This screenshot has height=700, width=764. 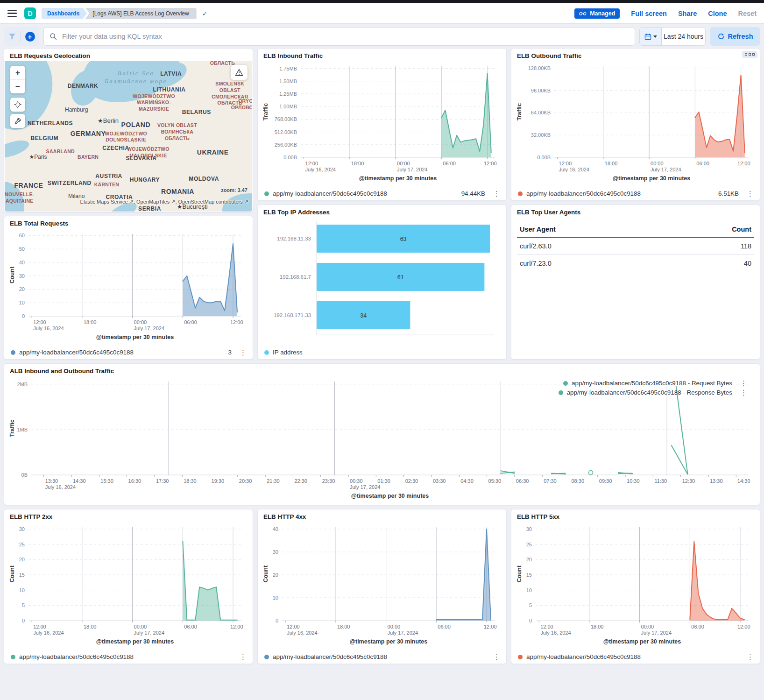 I want to click on map-label: SWITZERLAND, so click(x=70, y=184).